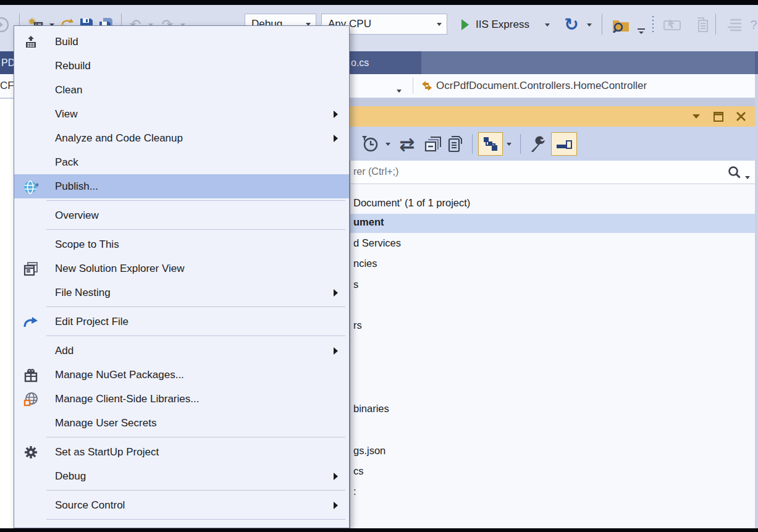 This screenshot has width=758, height=532. I want to click on menu-item-label: Set as StartUp Project, so click(107, 452).